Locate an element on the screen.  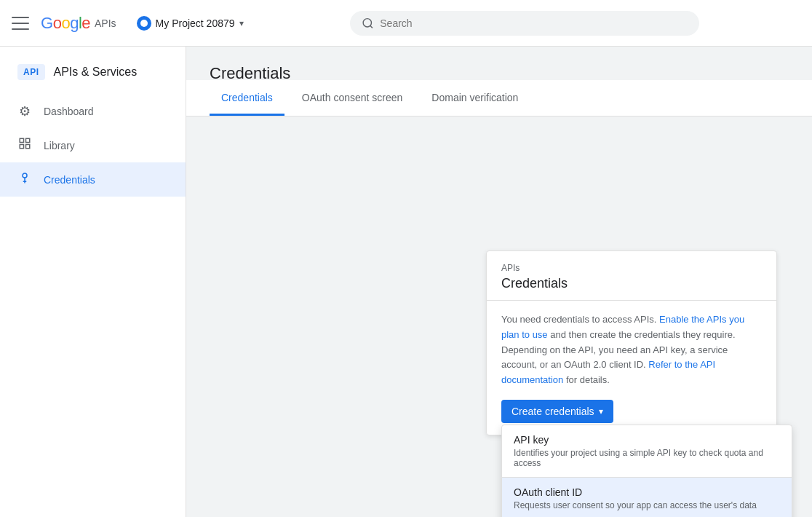
create-btn-arrow: ▾ is located at coordinates (601, 411).